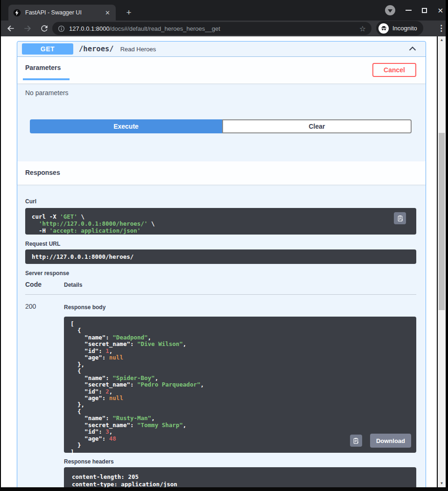 Image resolution: width=448 pixels, height=491 pixels. Describe the element at coordinates (126, 126) in the screenshot. I see `execute-button: Execute` at that location.